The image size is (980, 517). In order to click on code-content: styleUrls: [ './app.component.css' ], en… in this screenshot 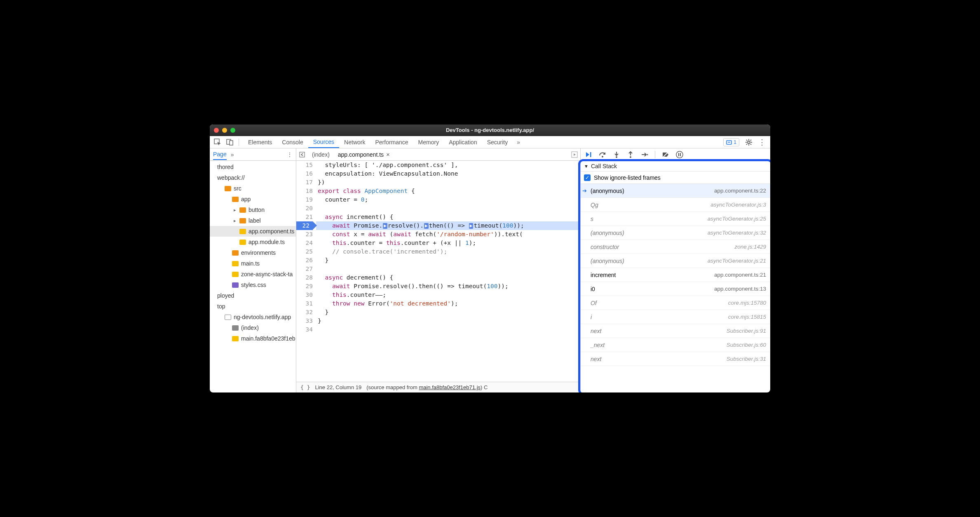, I will do `click(448, 271)`.